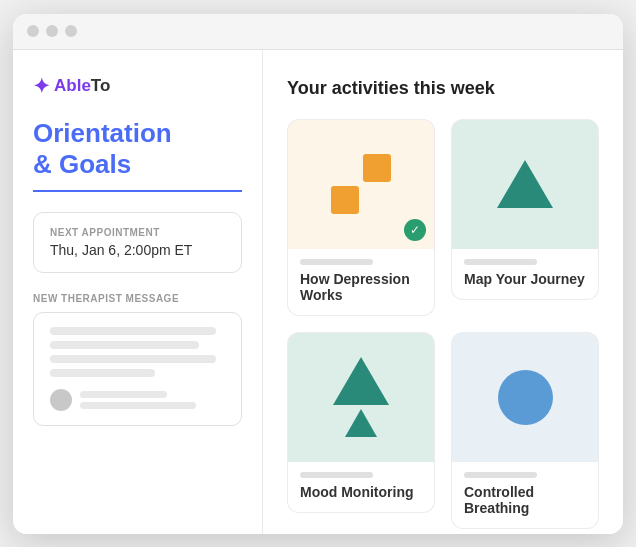 The image size is (636, 547). Describe the element at coordinates (525, 218) in the screenshot. I see `card-map-journey: Map Your Journey` at that location.